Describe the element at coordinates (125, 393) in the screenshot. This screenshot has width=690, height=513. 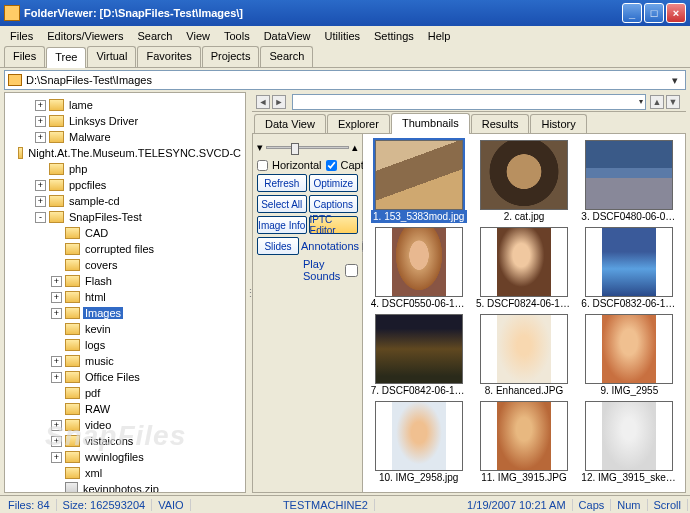
I see `tree-node: pdf` at that location.